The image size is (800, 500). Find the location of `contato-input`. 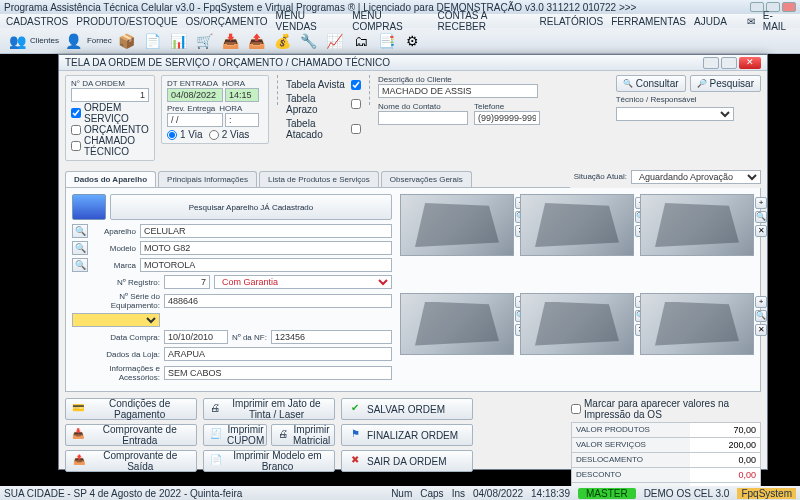

contato-input is located at coordinates (423, 118).